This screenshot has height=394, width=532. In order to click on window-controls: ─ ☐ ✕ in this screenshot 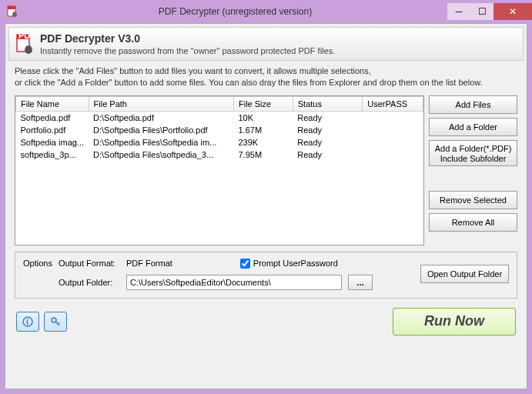, I will do `click(490, 12)`.